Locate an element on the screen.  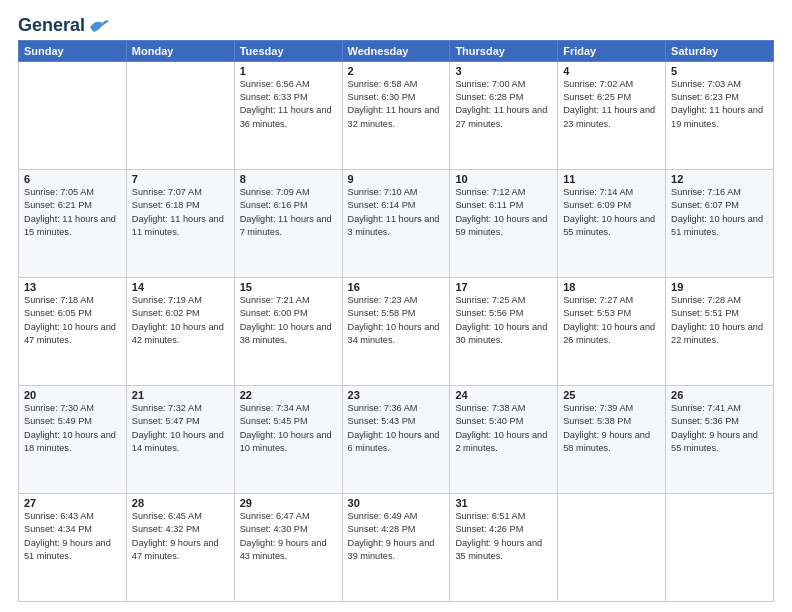
day-number: 11 is located at coordinates (612, 179).